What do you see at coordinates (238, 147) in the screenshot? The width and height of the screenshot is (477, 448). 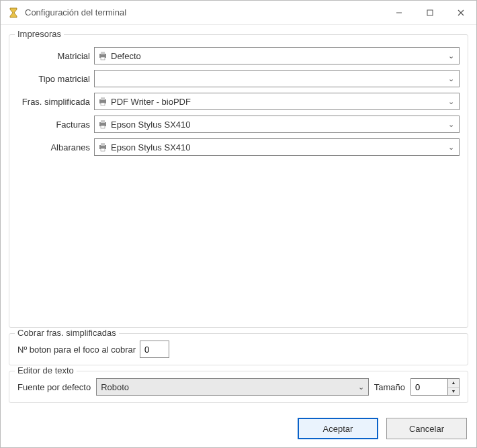 I see `row-albaranes: Albaranes Epson Stylus SX410 ⌄` at bounding box center [238, 147].